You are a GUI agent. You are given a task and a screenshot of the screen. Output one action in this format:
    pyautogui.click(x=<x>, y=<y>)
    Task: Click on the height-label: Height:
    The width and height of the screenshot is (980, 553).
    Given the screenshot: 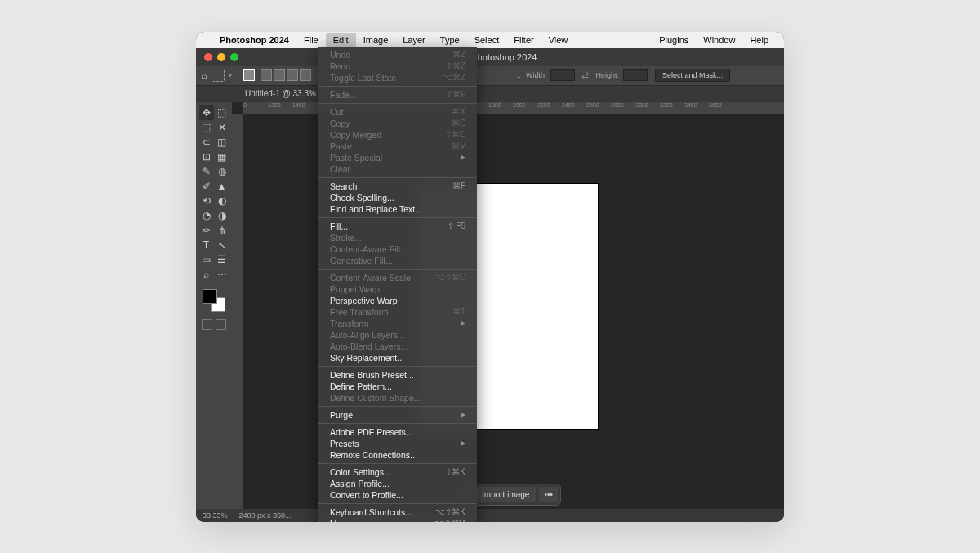 What is the action you would take?
    pyautogui.click(x=608, y=75)
    